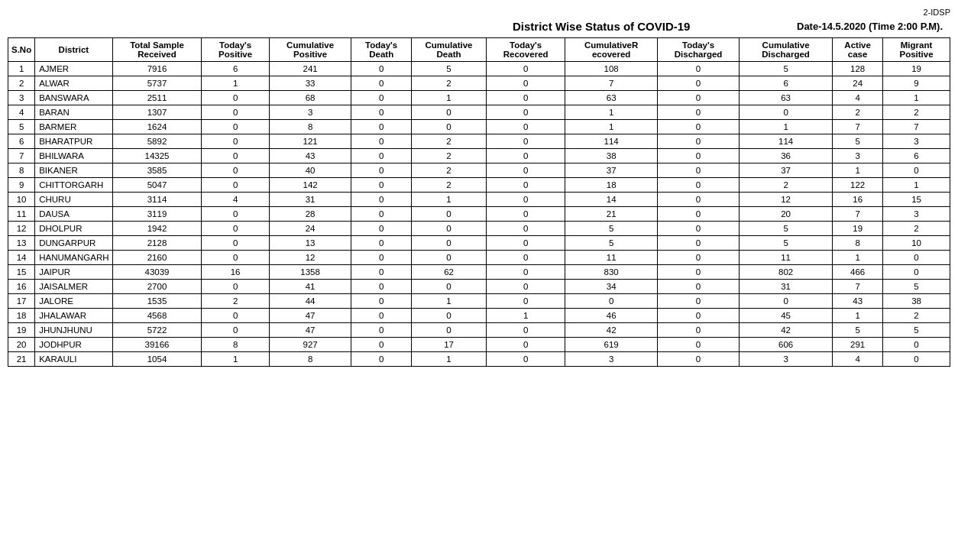  I want to click on district-cell: JODHPUR, so click(73, 345).